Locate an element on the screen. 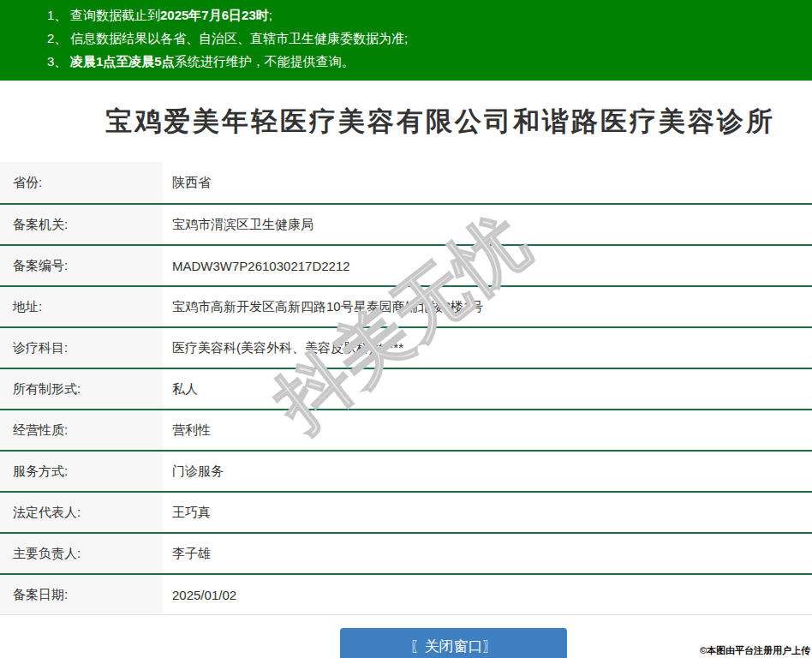 This screenshot has height=658, width=812. row-label: 省份: is located at coordinates (81, 182).